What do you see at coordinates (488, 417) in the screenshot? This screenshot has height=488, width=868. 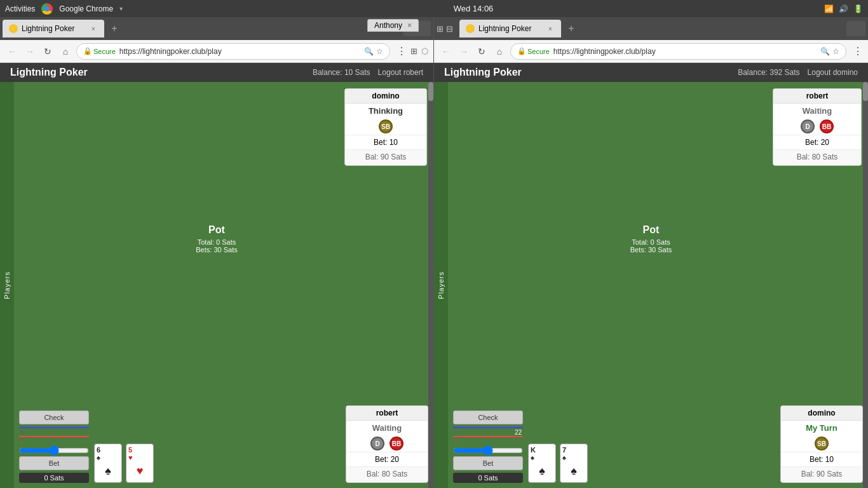 I see `right-check-button: Check` at bounding box center [488, 417].